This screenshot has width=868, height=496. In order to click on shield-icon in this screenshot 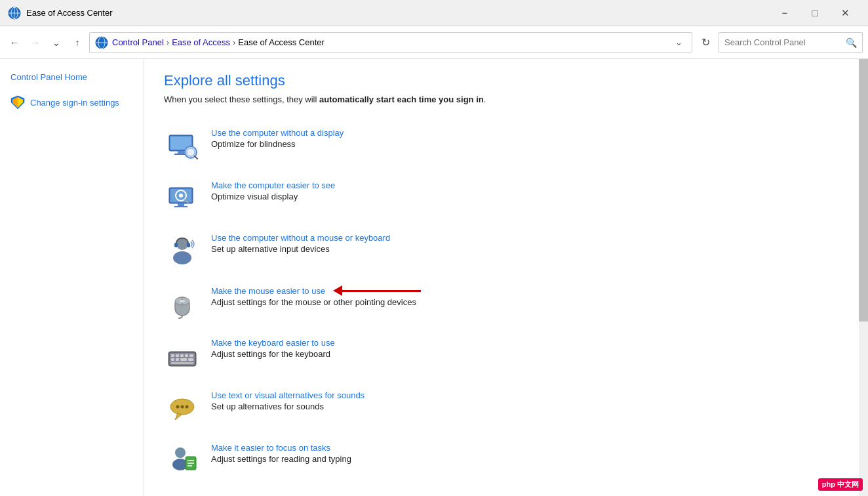, I will do `click(18, 102)`.